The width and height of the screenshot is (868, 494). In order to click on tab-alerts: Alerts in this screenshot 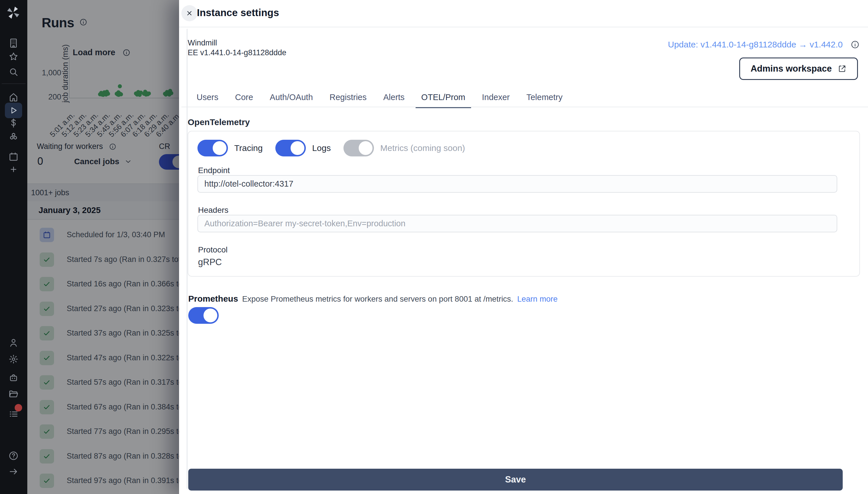, I will do `click(394, 100)`.